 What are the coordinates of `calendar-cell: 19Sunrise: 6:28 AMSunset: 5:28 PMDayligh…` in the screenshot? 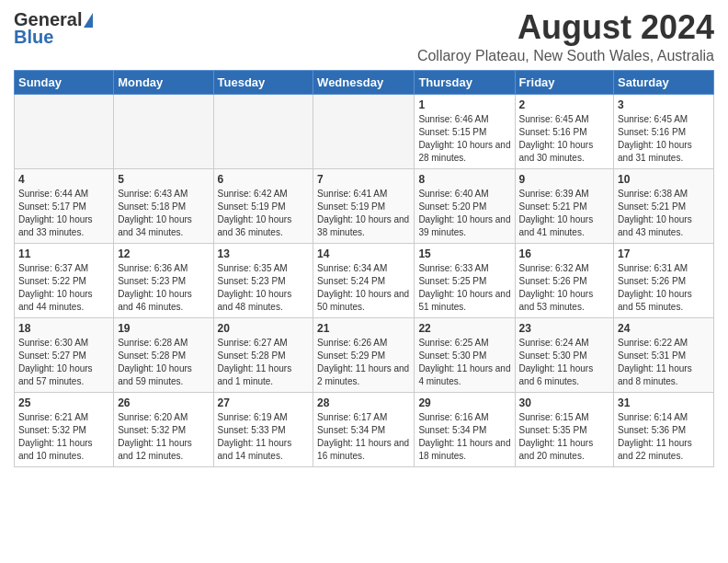 It's located at (164, 355).